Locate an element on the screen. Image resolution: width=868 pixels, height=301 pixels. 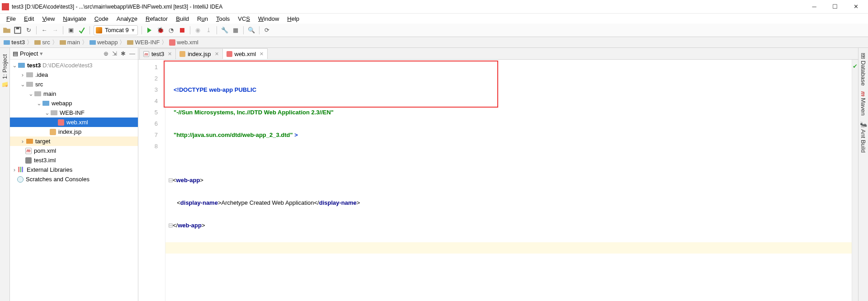
stop-icon is located at coordinates (182, 30).